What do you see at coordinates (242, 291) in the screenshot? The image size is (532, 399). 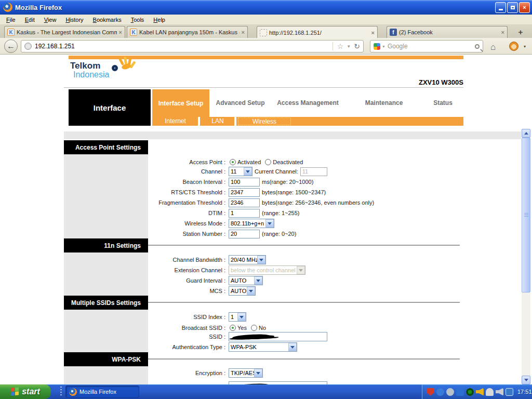 I see `mcs-select: AUTO` at bounding box center [242, 291].